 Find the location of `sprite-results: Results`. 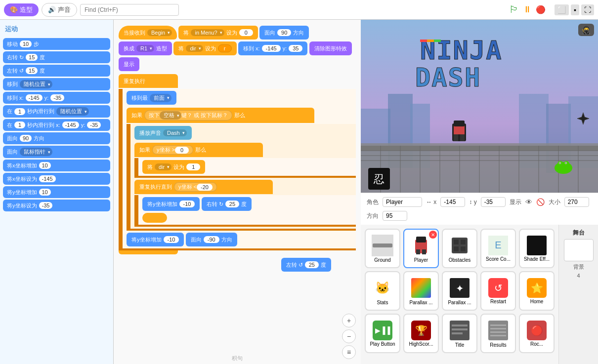

sprite-results: Results is located at coordinates (498, 333).